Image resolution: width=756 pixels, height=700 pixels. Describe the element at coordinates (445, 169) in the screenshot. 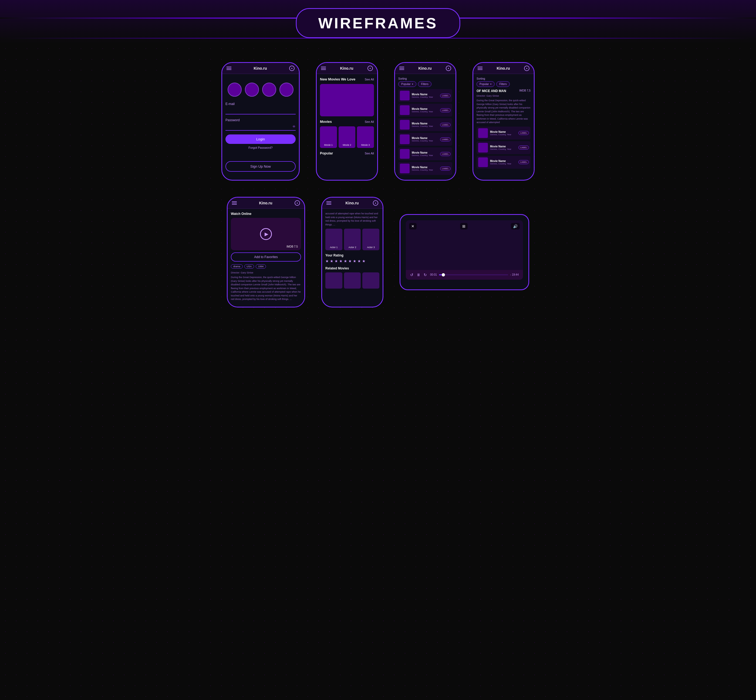

I see `movie-badge-5: LABEL` at that location.